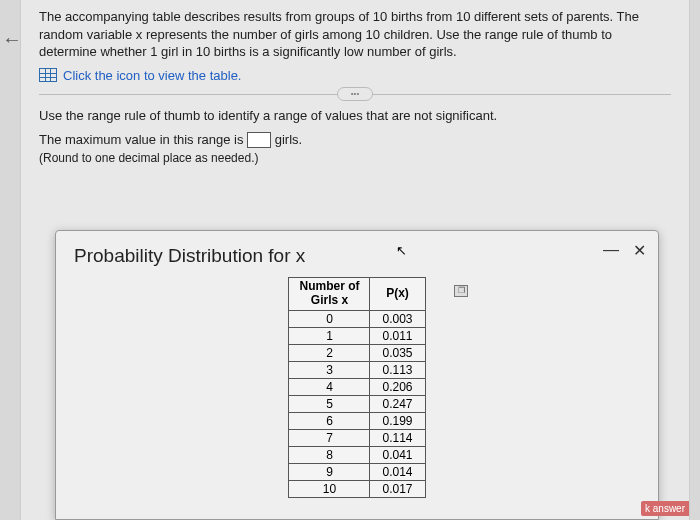  Describe the element at coordinates (624, 250) in the screenshot. I see `modal-controls: — ✕` at that location.